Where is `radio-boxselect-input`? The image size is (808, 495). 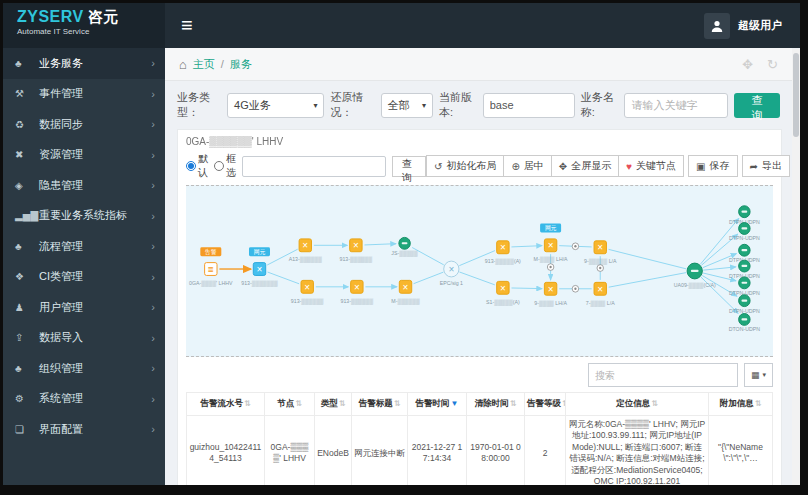 radio-boxselect-input is located at coordinates (219, 166).